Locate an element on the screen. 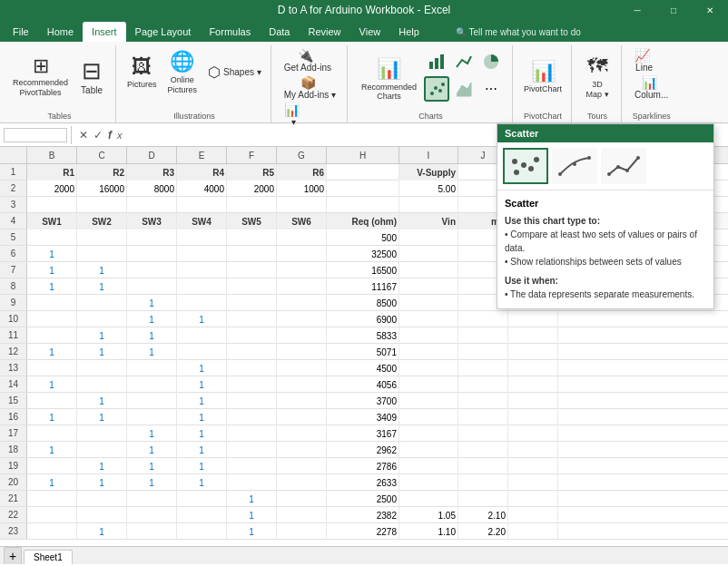 The height and width of the screenshot is (566, 728). scatter-smooth-lines-button is located at coordinates (575, 166).